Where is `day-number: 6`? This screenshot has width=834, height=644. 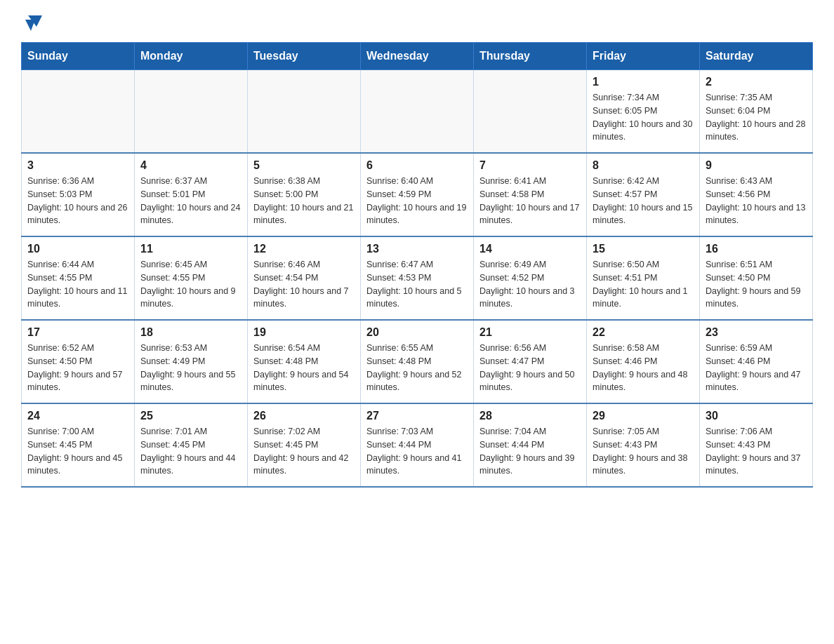 day-number: 6 is located at coordinates (417, 166).